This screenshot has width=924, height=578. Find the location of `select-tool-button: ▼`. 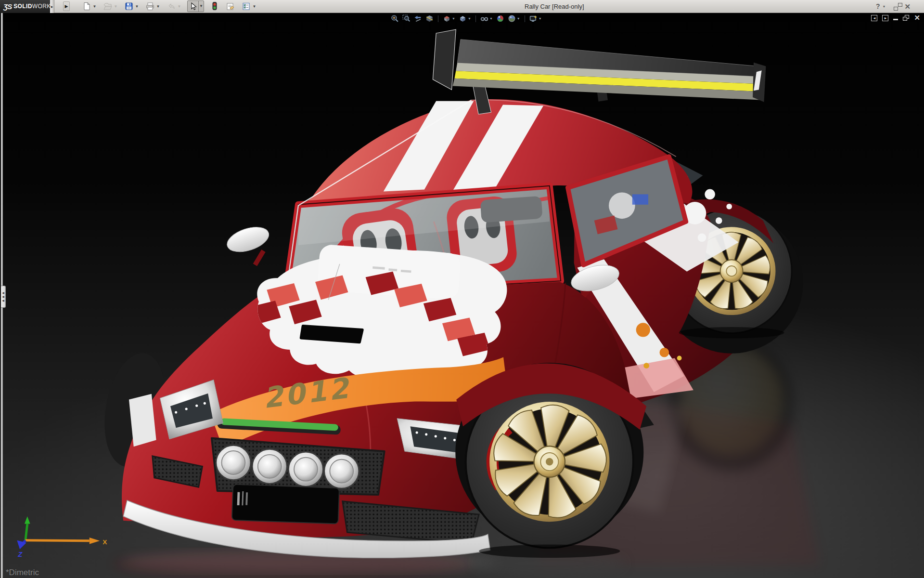

select-tool-button: ▼ is located at coordinates (195, 6).